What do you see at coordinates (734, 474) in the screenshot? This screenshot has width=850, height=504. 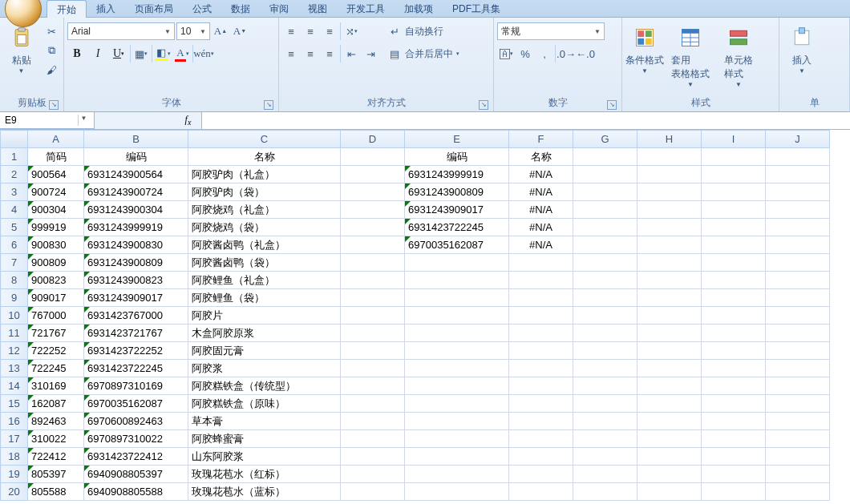 I see `cell-I19` at bounding box center [734, 474].